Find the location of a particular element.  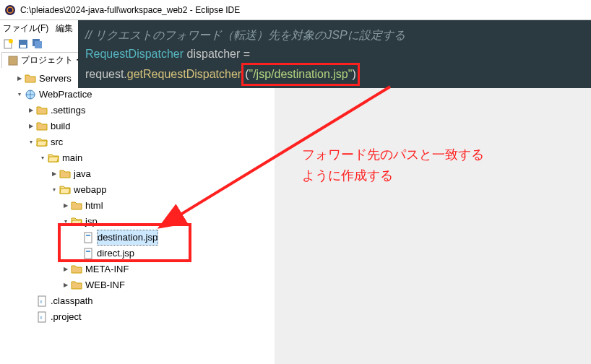

web-project-icon is located at coordinates (30, 95).